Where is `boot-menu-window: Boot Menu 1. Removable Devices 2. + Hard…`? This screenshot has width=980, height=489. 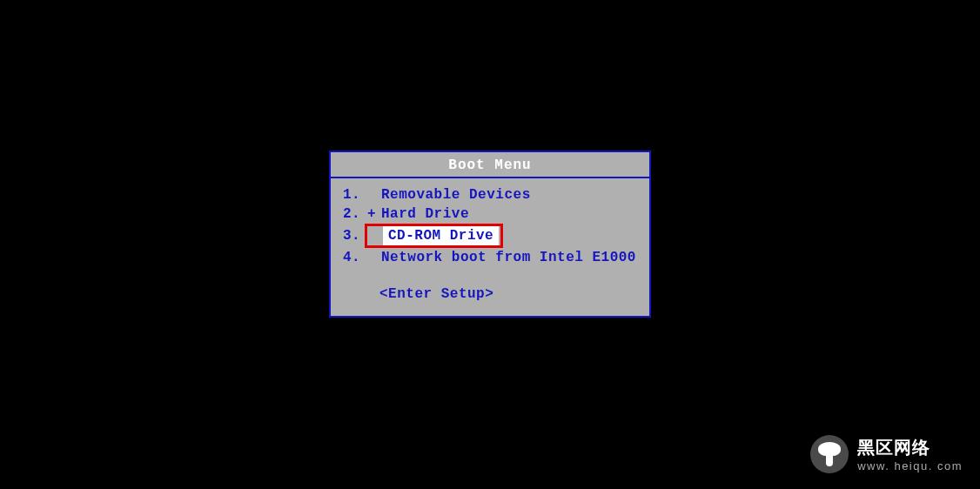
boot-menu-window: Boot Menu 1. Removable Devices 2. + Hard… is located at coordinates (490, 234).